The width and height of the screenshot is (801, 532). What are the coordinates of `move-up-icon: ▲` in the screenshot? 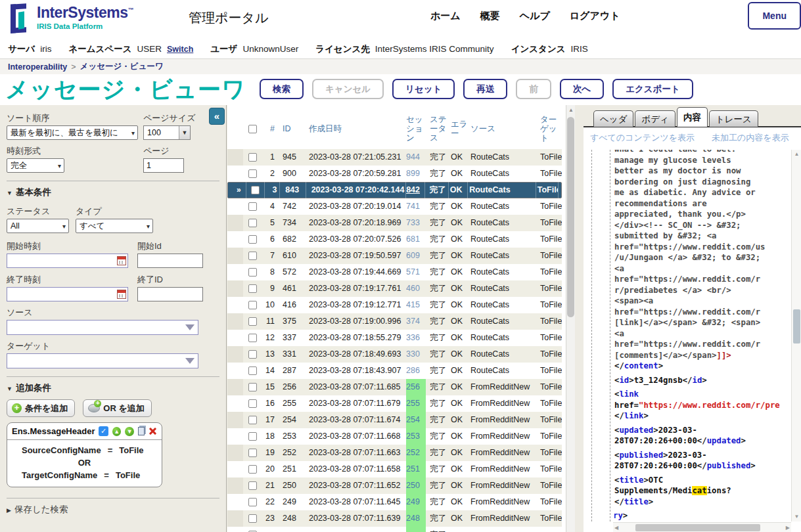 It's located at (117, 432).